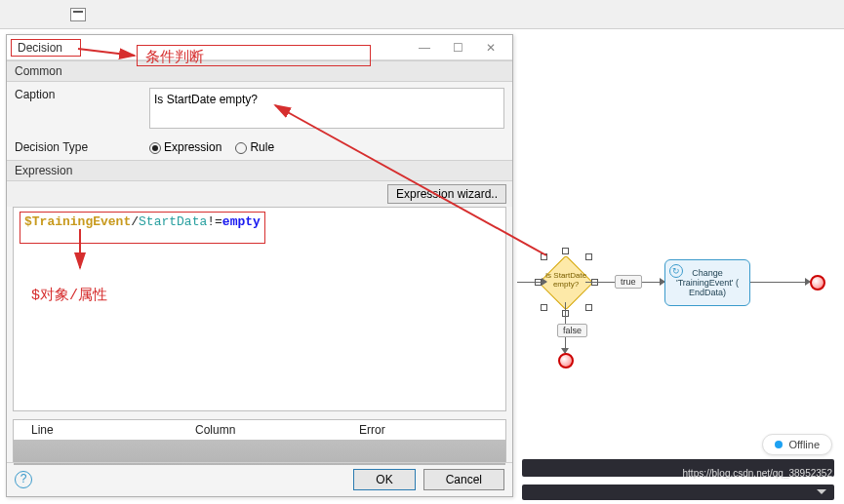  Describe the element at coordinates (424, 48) in the screenshot. I see `minimize-icon: —` at that location.